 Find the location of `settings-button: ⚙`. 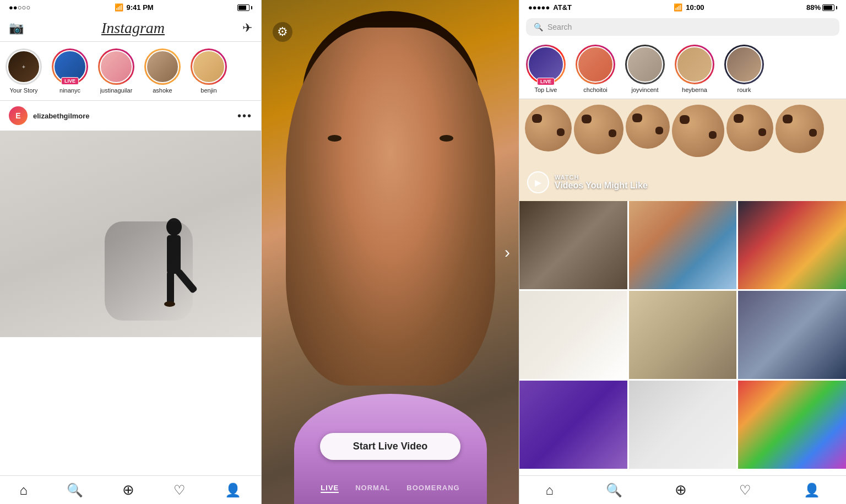

settings-button: ⚙ is located at coordinates (283, 32).